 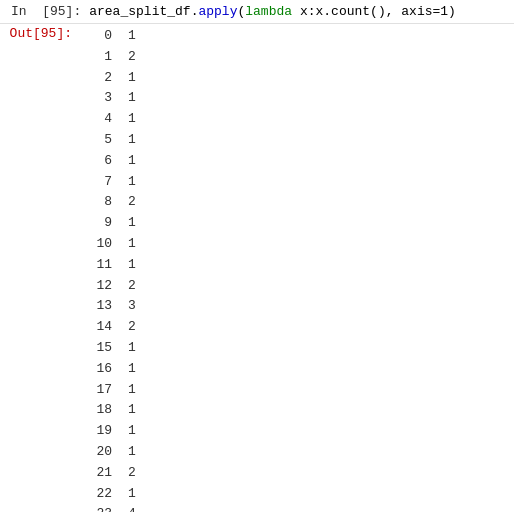 I want to click on input-label: In [95]:, so click(x=50, y=12).